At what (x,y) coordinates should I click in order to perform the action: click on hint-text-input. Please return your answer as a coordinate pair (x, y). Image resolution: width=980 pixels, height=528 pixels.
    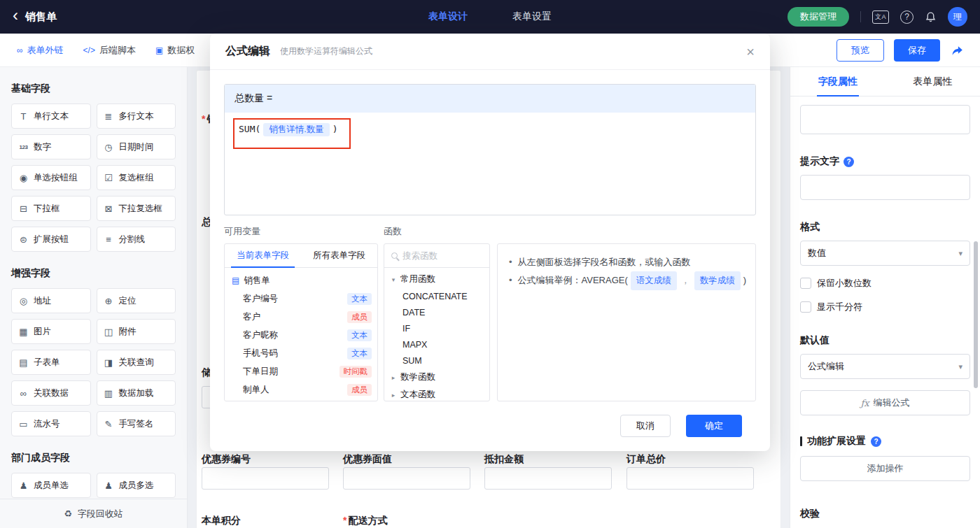
    Looking at the image, I should click on (885, 187).